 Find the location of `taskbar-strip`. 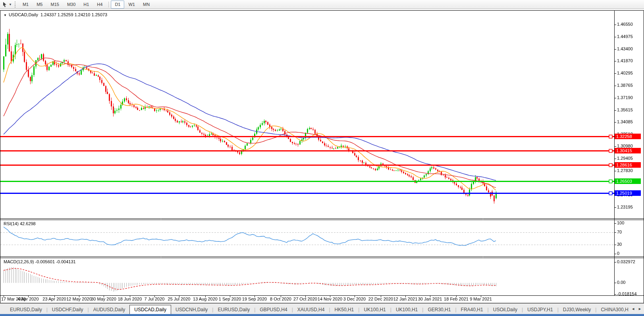

taskbar-strip is located at coordinates (322, 315).